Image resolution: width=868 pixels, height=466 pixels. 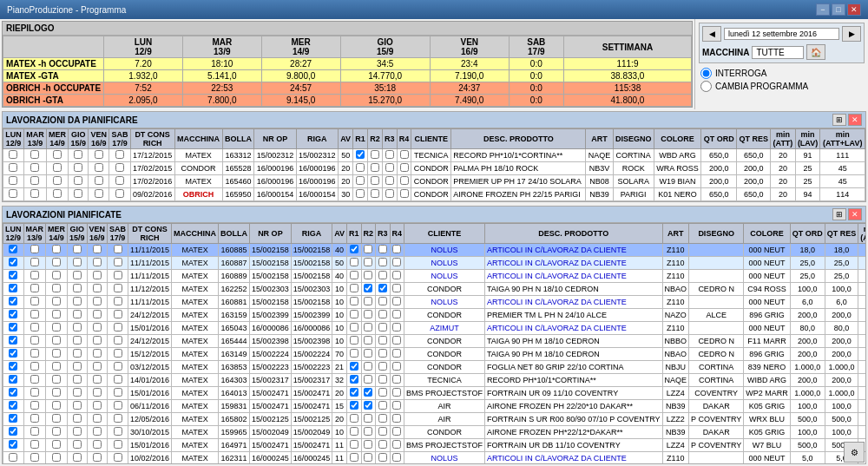 What do you see at coordinates (816, 52) in the screenshot?
I see `home-button: 🏠` at bounding box center [816, 52].